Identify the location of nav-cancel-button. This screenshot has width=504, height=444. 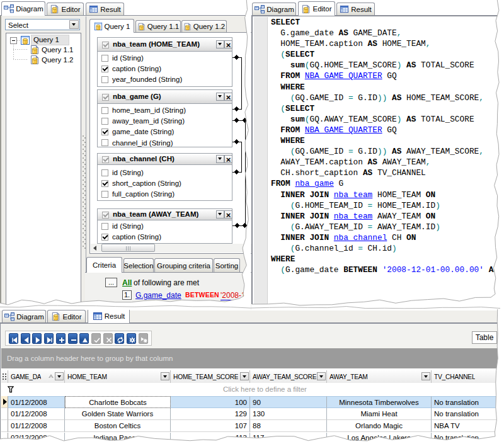
(108, 339).